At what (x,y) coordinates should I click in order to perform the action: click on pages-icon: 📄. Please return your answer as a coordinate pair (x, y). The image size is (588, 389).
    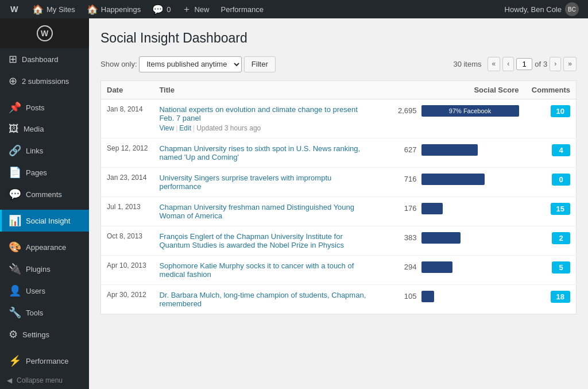
    Looking at the image, I should click on (15, 172).